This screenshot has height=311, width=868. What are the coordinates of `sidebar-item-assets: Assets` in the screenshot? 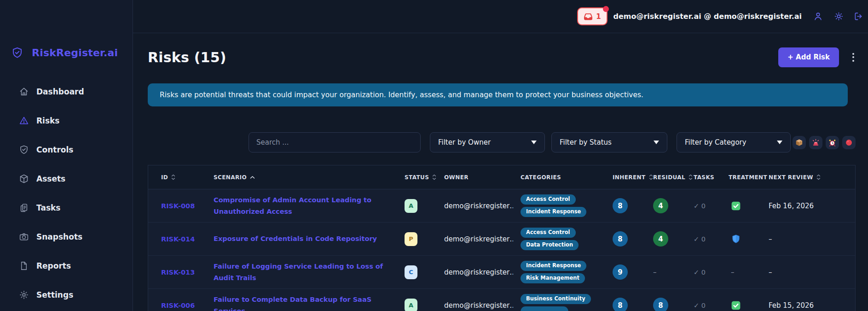 It's located at (66, 179).